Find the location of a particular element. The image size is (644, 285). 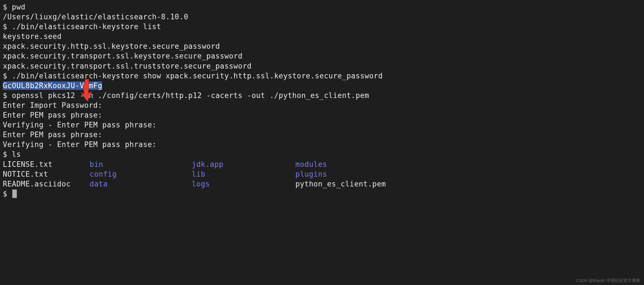

output-keystore-transport: xpack.security.transport.ssl.keystore.se… is located at coordinates (322, 56).